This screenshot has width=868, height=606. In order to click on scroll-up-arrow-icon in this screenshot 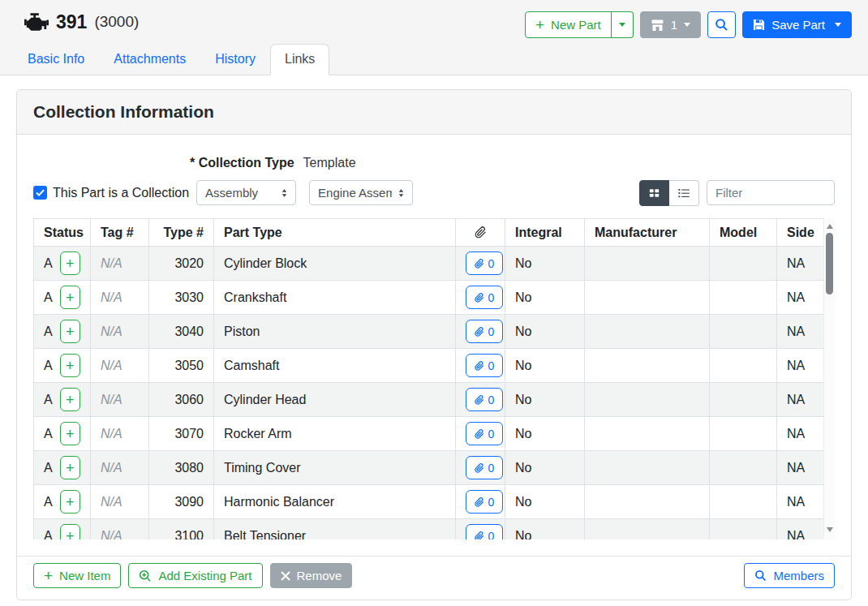, I will do `click(830, 226)`.